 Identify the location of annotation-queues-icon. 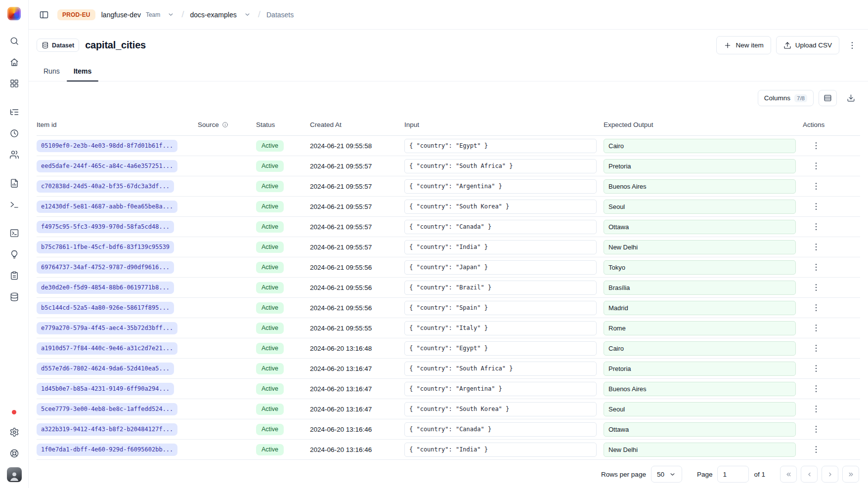
(14, 276).